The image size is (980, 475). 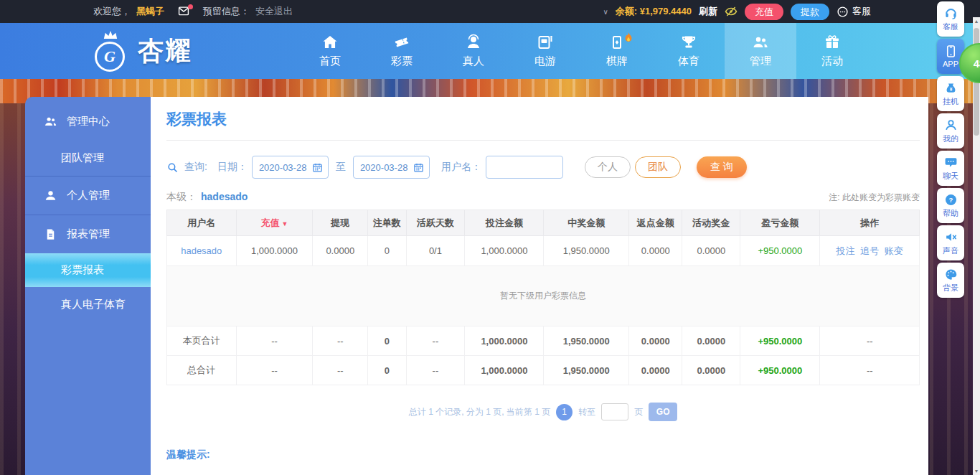 I want to click on palette-icon, so click(x=951, y=274).